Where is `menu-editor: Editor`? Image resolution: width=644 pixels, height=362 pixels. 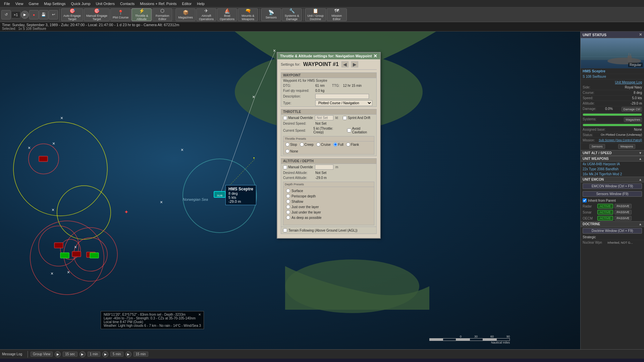
menu-editor: Editor is located at coordinates (186, 3).